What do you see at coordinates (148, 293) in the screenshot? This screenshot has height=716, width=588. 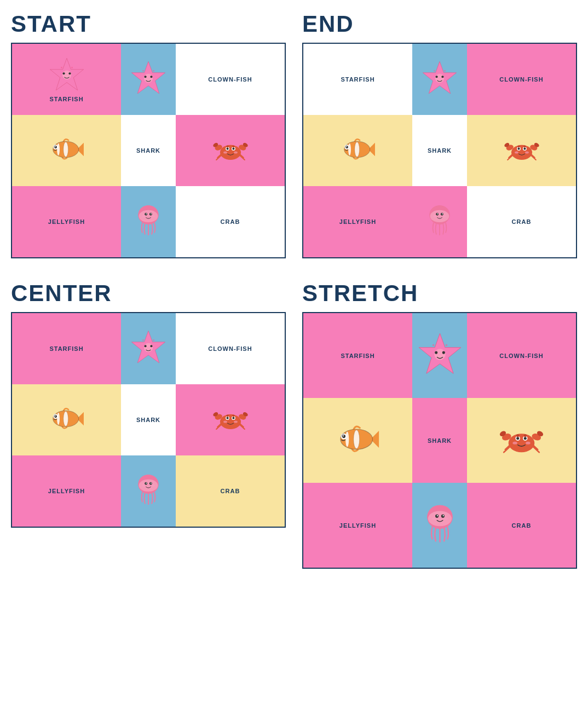 I see `title-center: CENTER` at bounding box center [148, 293].